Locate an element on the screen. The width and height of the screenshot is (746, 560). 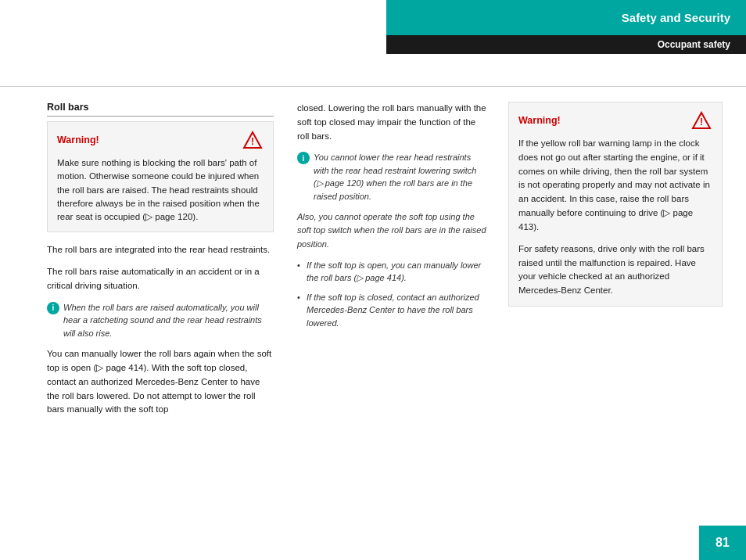
middle-body1: closed. Lowering the roll bars manually … is located at coordinates (393, 122).